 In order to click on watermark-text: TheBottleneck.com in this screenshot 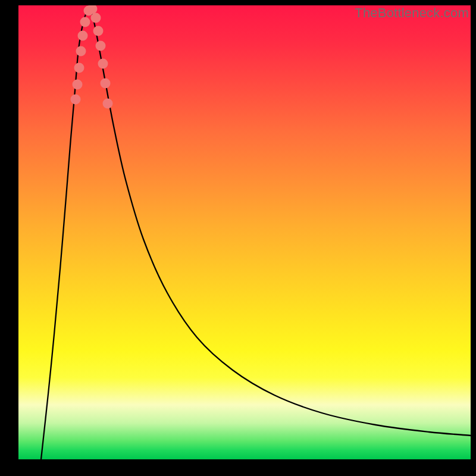, I will do `click(412, 13)`.